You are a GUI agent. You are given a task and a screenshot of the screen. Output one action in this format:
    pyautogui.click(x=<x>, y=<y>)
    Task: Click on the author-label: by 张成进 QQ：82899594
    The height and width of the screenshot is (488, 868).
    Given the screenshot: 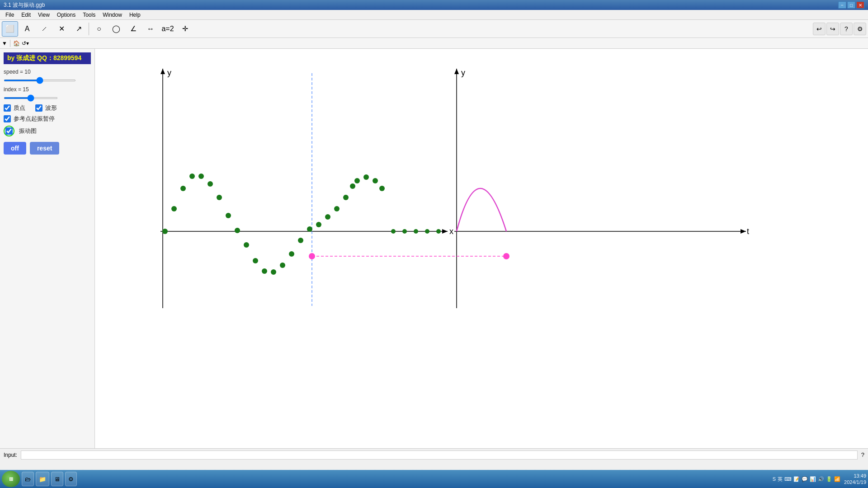 What is the action you would take?
    pyautogui.click(x=47, y=58)
    